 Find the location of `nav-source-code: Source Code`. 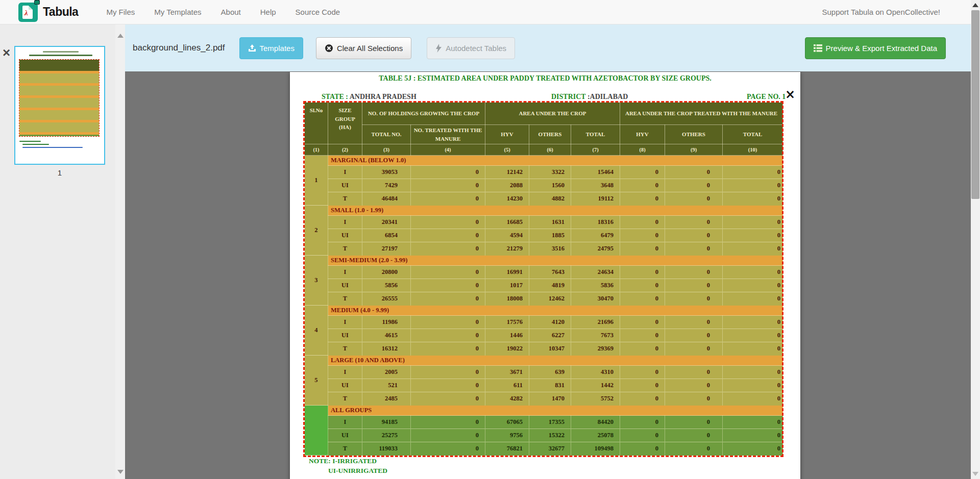

nav-source-code: Source Code is located at coordinates (318, 12).